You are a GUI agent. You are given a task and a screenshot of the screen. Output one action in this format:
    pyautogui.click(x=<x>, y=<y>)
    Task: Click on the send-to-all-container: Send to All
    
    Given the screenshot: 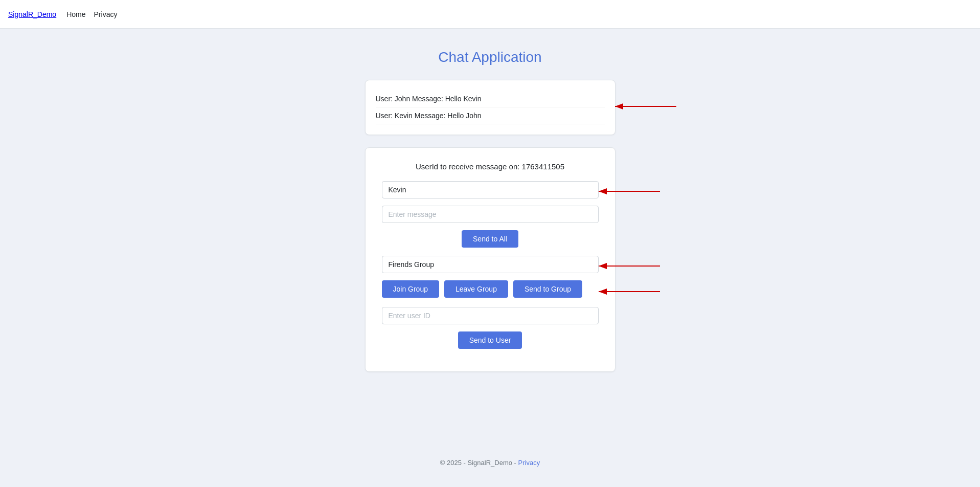 What is the action you would take?
    pyautogui.click(x=490, y=239)
    